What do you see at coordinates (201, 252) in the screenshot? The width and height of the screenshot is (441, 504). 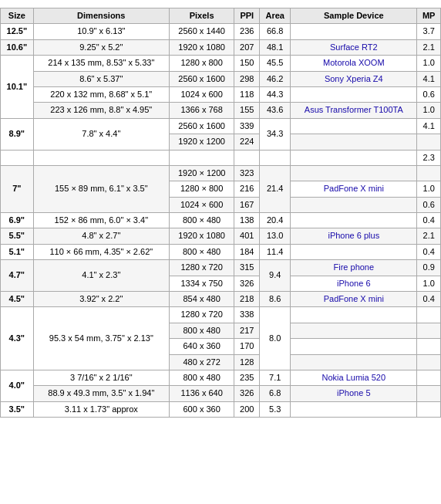 I see `cell-pixels: 800 × 480` at bounding box center [201, 252].